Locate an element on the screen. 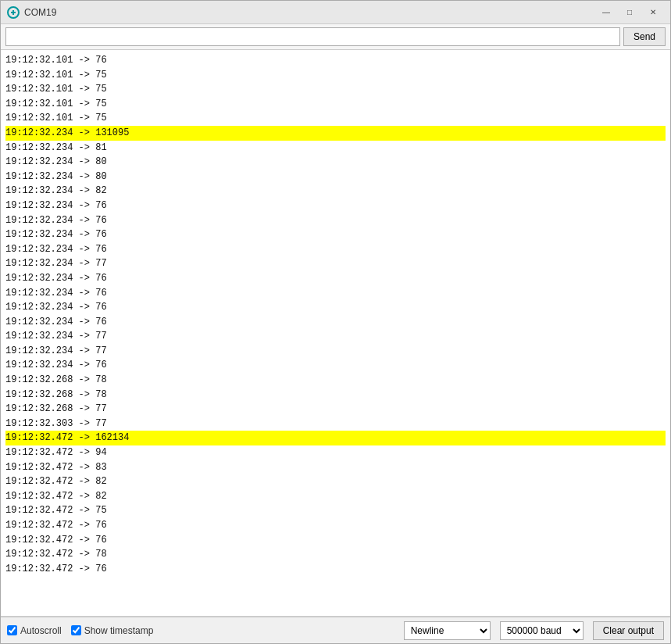 The width and height of the screenshot is (671, 644). baud-select: 300 baud 1200 baud 2400 baud 4800 baud 9… is located at coordinates (542, 631).